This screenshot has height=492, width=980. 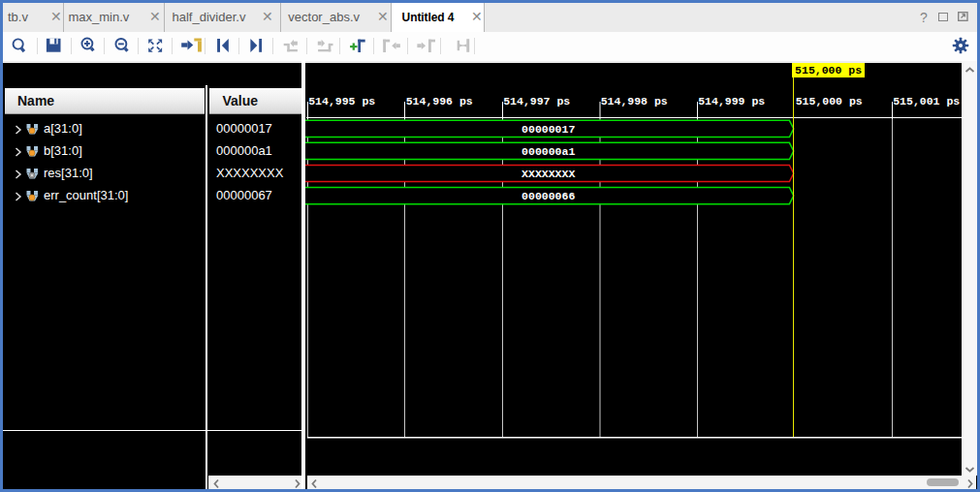 I want to click on svg-text: 514,995 ps, so click(x=341, y=101).